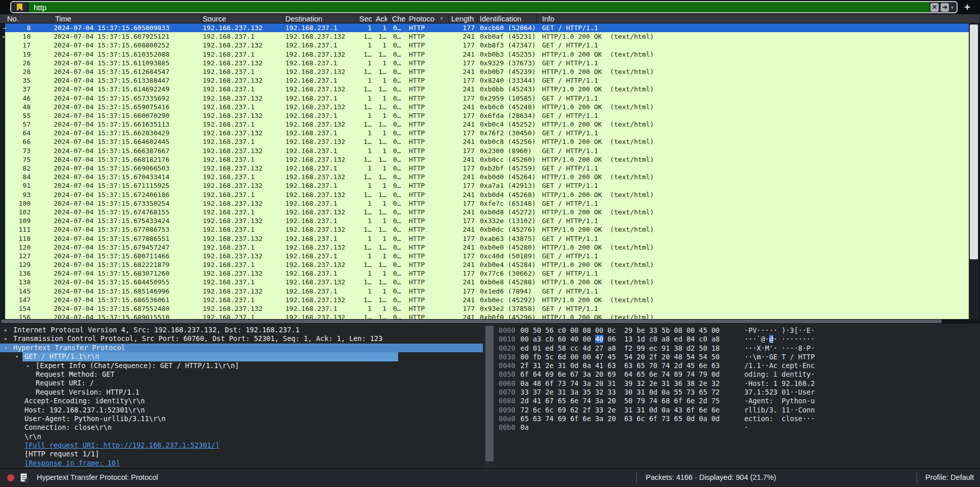 This screenshot has width=980, height=487. What do you see at coordinates (739, 410) in the screenshot?
I see `hex-row: 009072 6c 6c 69 62 2f 33 2e 31 31 0d 0a …` at bounding box center [739, 410].